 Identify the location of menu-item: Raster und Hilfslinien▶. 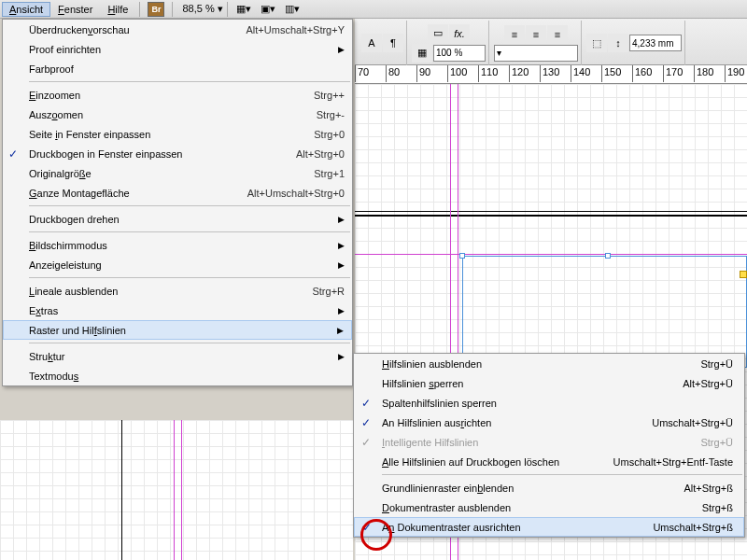
(177, 330).